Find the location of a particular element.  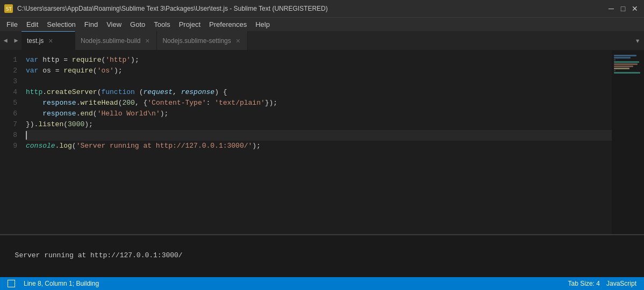

menu-item-help: Help is located at coordinates (262, 25).